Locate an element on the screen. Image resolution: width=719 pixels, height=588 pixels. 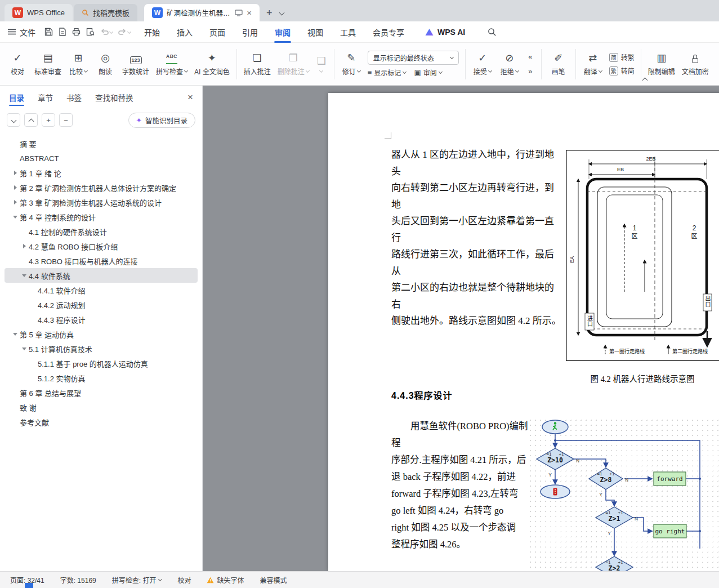
tab-view: 视图 is located at coordinates (315, 32).